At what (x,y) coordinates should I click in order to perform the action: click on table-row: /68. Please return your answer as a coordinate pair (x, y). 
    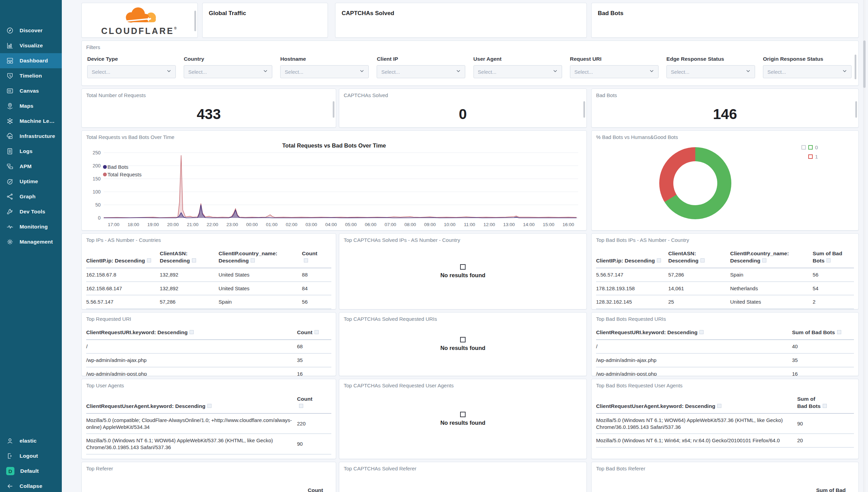
    Looking at the image, I should click on (209, 347).